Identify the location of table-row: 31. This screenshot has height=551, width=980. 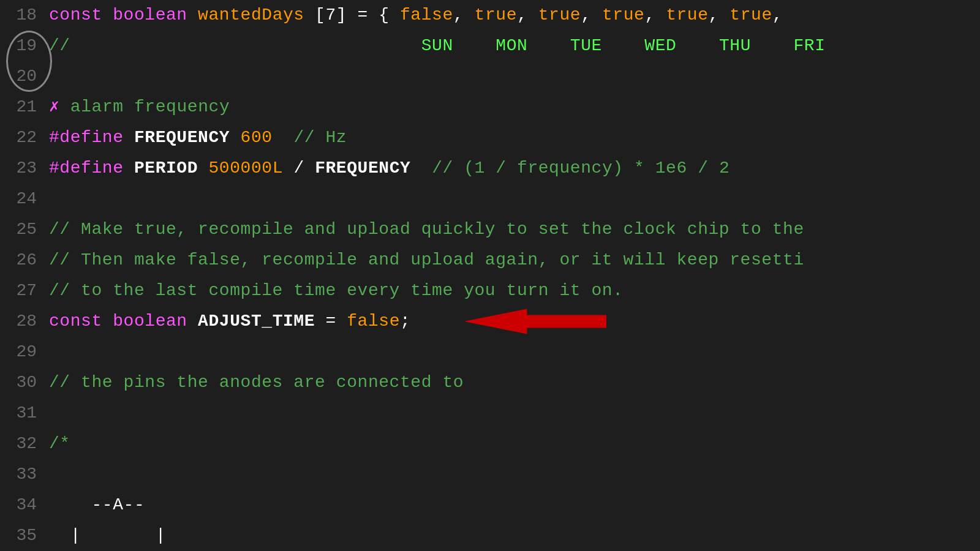
(490, 413).